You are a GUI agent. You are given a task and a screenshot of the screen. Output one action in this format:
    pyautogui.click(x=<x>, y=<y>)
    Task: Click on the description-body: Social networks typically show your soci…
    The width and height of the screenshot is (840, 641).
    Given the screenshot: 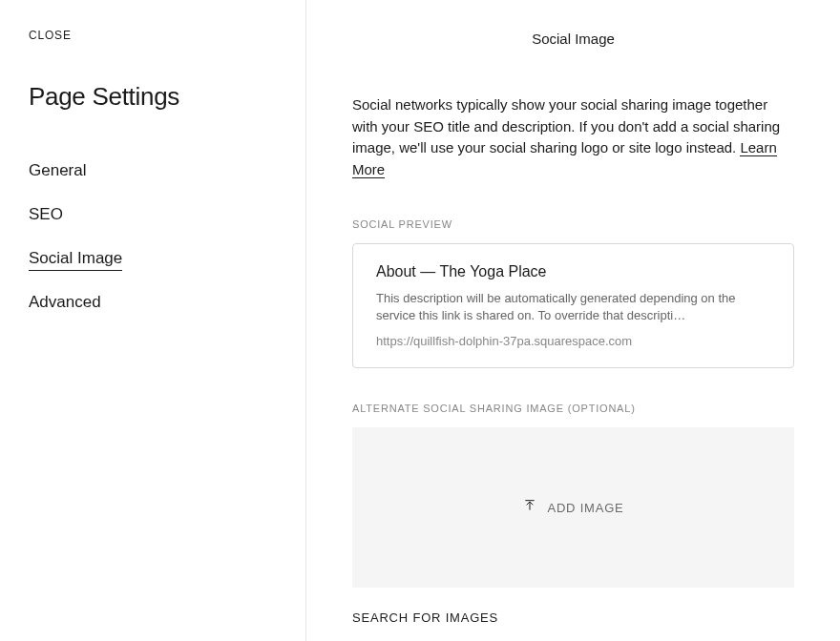 What is the action you would take?
    pyautogui.click(x=566, y=126)
    